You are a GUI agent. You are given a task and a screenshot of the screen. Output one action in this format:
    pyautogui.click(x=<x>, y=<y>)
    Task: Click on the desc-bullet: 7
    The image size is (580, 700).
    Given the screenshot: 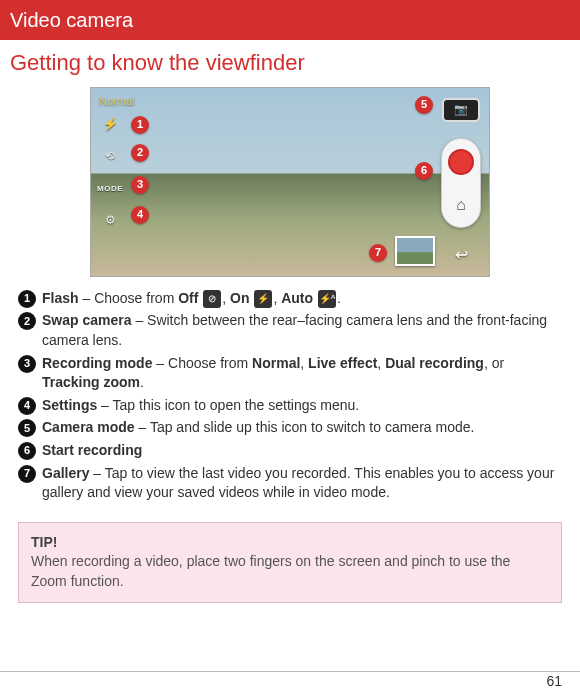 What is the action you would take?
    pyautogui.click(x=27, y=474)
    